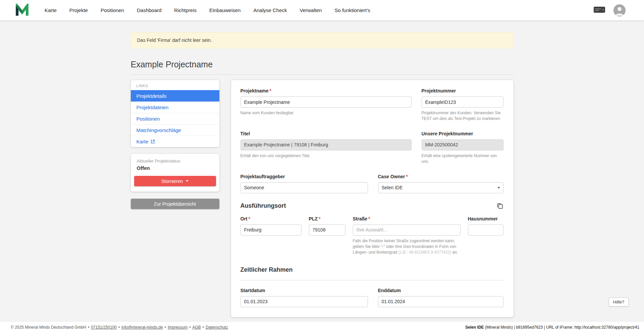 This screenshot has width=644, height=333. What do you see at coordinates (142, 327) in the screenshot?
I see `footer-email-link: info@mineral-minds.de` at bounding box center [142, 327].